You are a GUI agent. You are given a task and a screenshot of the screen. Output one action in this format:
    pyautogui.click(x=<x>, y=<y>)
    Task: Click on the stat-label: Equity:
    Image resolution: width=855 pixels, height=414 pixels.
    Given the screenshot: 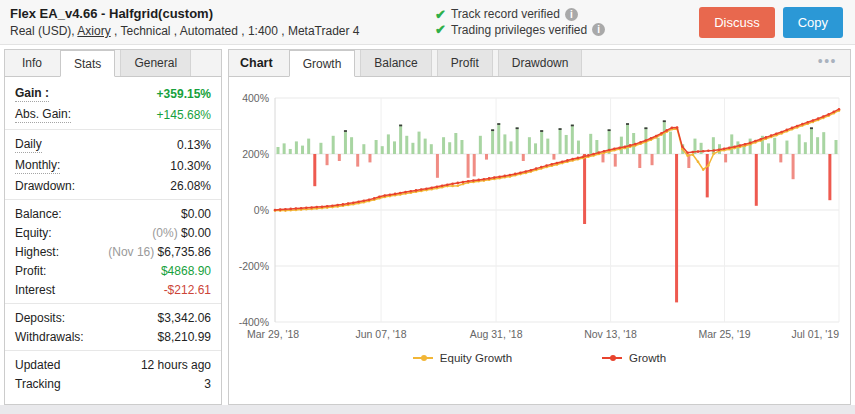 What is the action you would take?
    pyautogui.click(x=34, y=233)
    